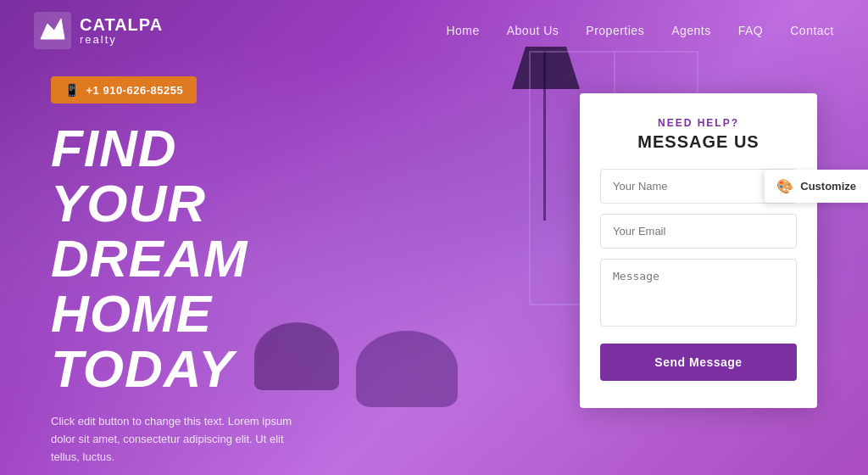 The image size is (868, 475). What do you see at coordinates (121, 31) in the screenshot?
I see `logo-text: CATALPA realty` at bounding box center [121, 31].